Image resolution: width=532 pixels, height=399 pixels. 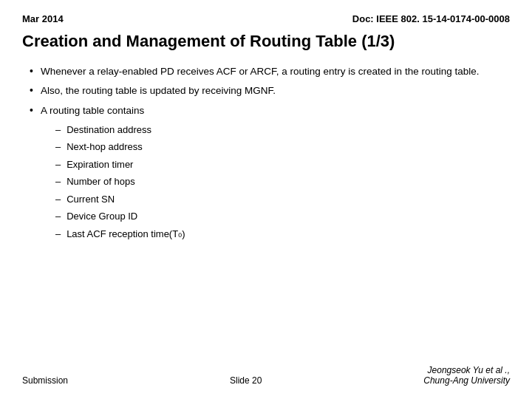 What do you see at coordinates (113, 174) in the screenshot?
I see `bullet-text-3: A routing table contains – Destination a…` at bounding box center [113, 174].